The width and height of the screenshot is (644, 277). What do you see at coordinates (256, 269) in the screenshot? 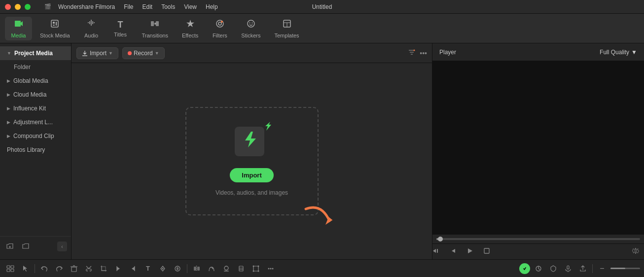
I see `transform-button` at bounding box center [256, 269].